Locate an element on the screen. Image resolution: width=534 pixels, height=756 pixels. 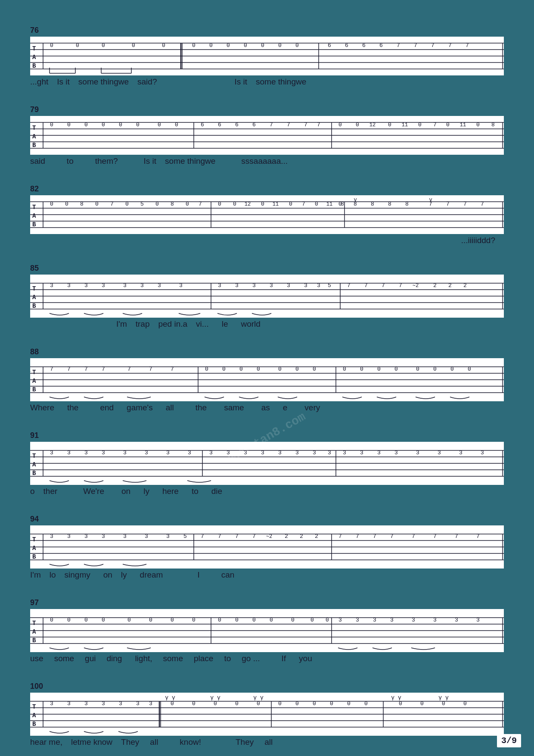
lyric-word: some thingwe is located at coordinates (281, 82).